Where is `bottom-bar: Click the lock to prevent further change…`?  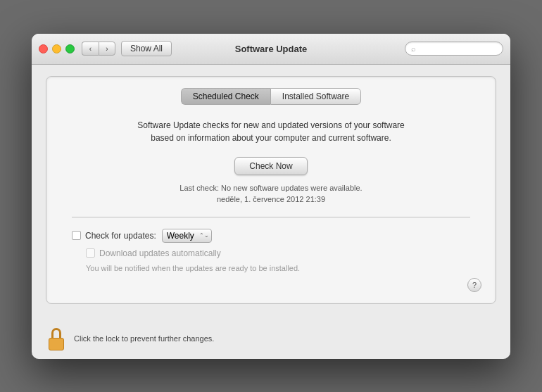 bottom-bar: Click the lock to prevent further change… is located at coordinates (271, 339).